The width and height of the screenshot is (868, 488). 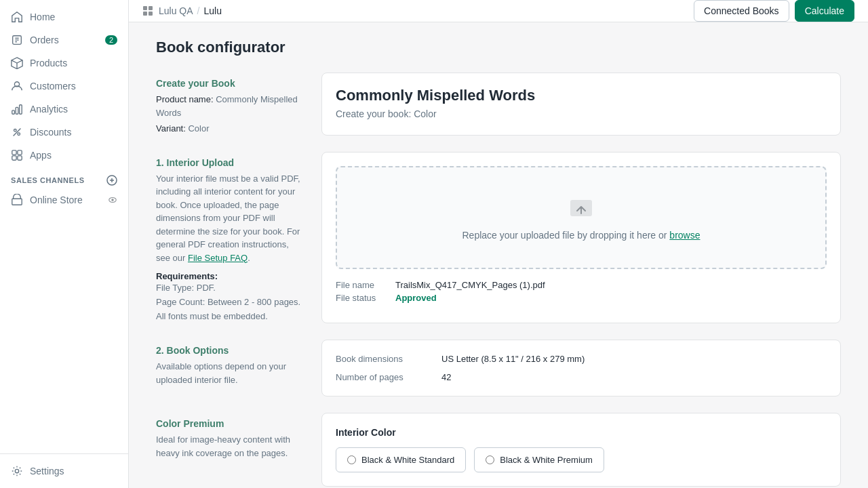 What do you see at coordinates (351, 460) in the screenshot?
I see `bw-standard-radio` at bounding box center [351, 460].